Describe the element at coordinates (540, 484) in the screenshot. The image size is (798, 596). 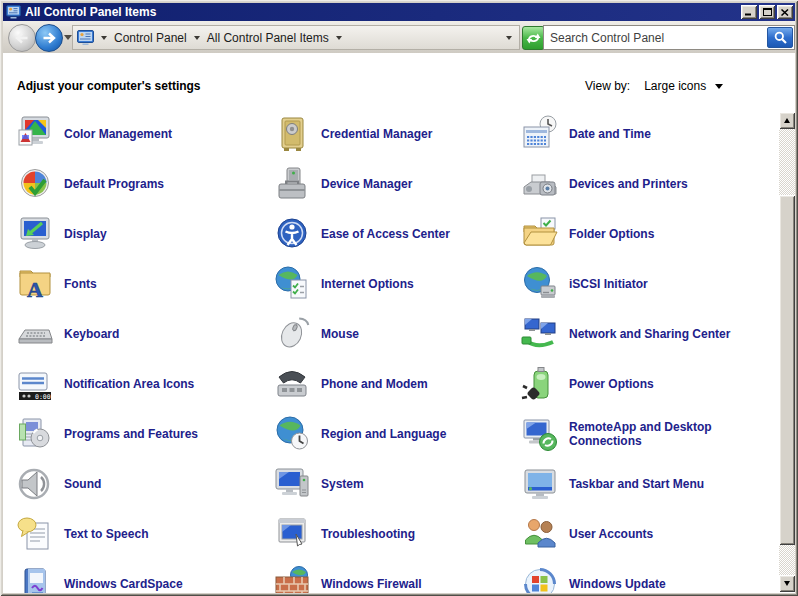
I see `taskbar-and-start-menu-icon` at that location.